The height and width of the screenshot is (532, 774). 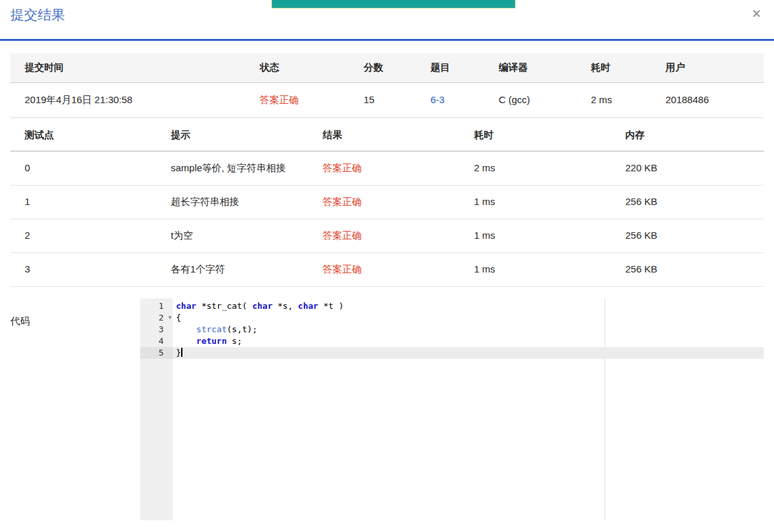 What do you see at coordinates (468, 318) in the screenshot?
I see `code-line: {` at bounding box center [468, 318].